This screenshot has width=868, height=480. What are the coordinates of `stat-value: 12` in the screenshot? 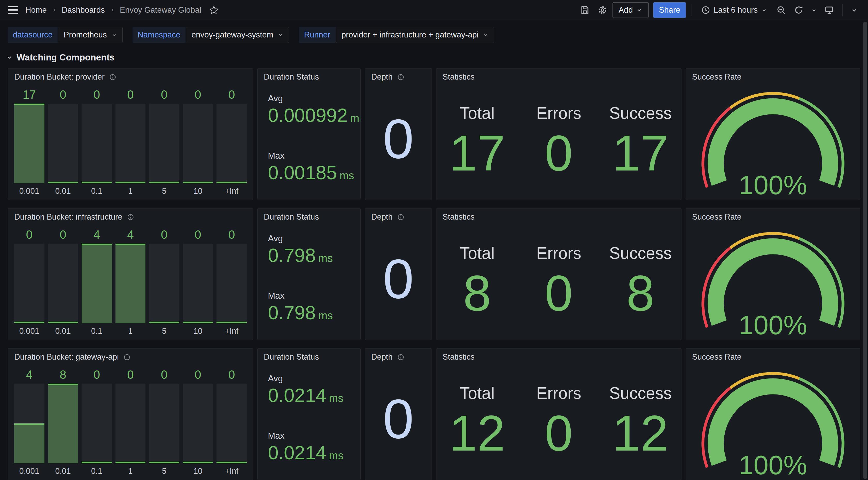 It's located at (641, 433).